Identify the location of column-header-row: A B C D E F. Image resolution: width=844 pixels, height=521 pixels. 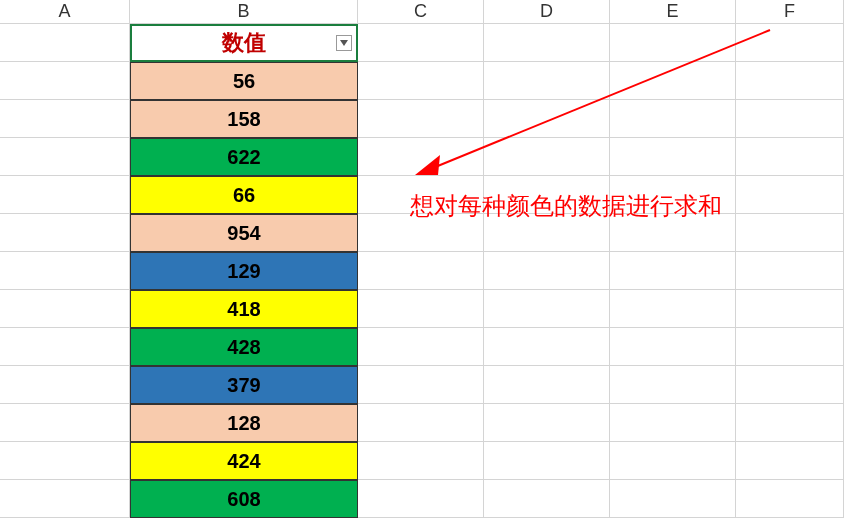
(422, 12).